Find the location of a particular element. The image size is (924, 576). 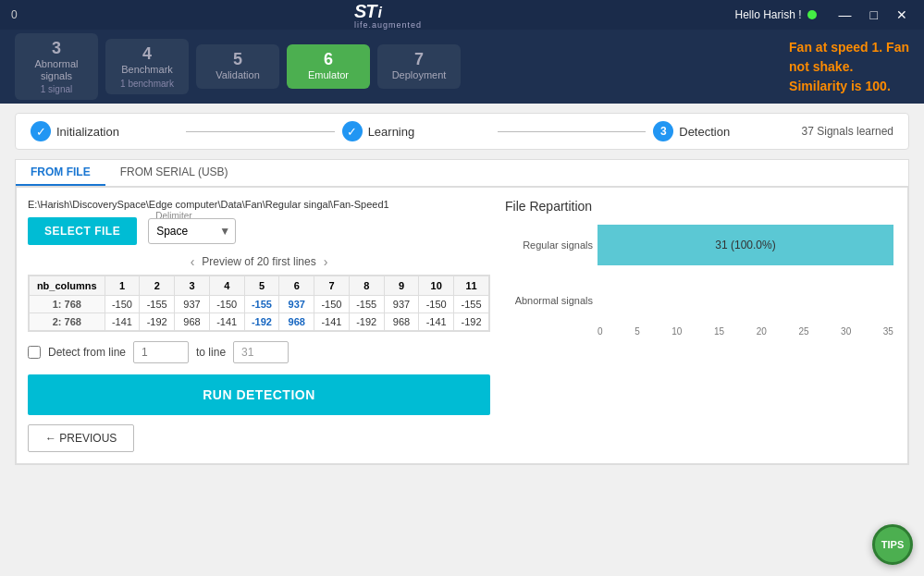

step-num-6: 6 is located at coordinates (328, 59).